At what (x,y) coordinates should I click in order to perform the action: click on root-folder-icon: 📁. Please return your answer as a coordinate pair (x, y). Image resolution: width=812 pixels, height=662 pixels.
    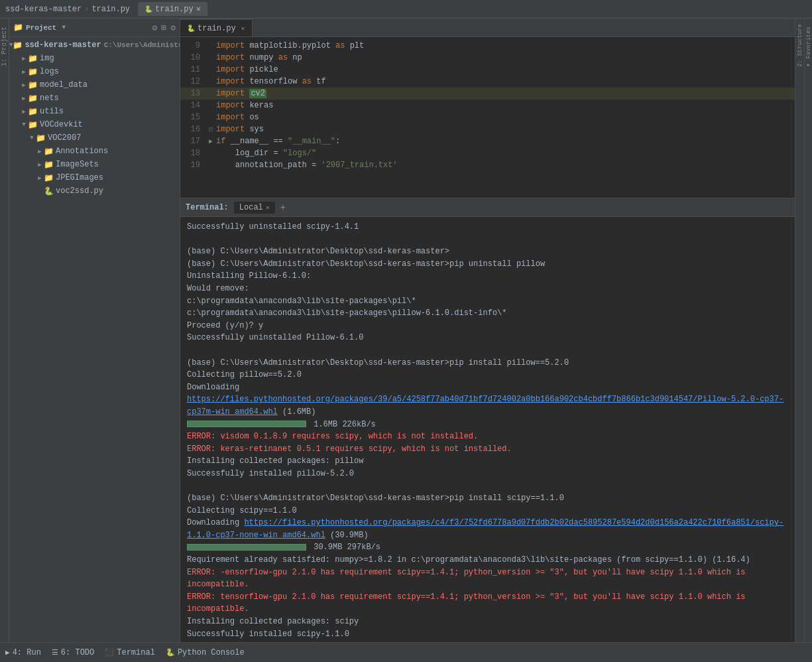
    Looking at the image, I should click on (17, 45).